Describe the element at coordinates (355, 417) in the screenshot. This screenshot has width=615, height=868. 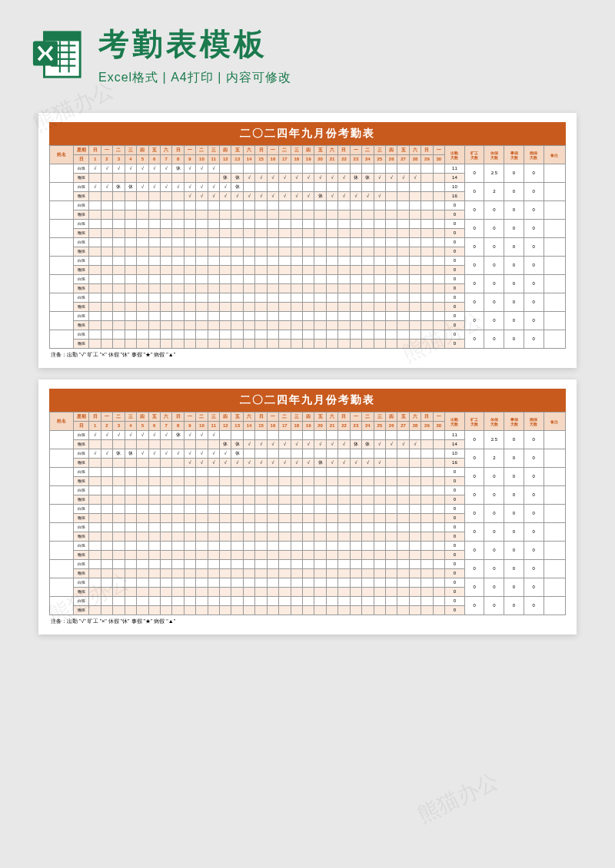
I see `col-weekday: 一` at that location.